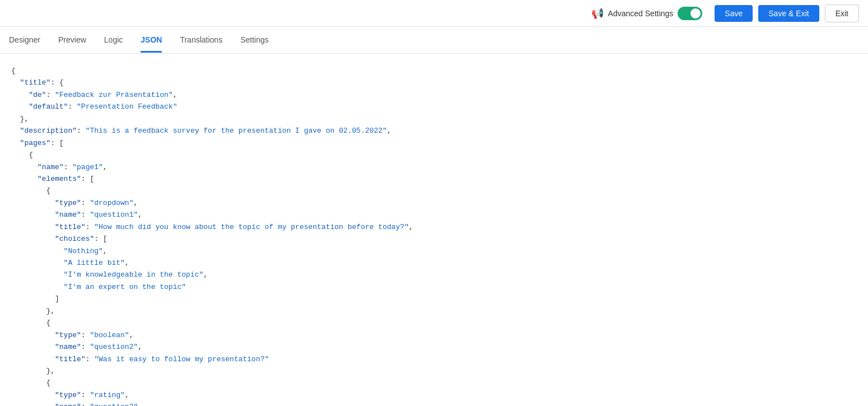 This screenshot has height=406, width=868. I want to click on tab-navigation: Designer Preview Logic JSON Translations…, so click(434, 40).